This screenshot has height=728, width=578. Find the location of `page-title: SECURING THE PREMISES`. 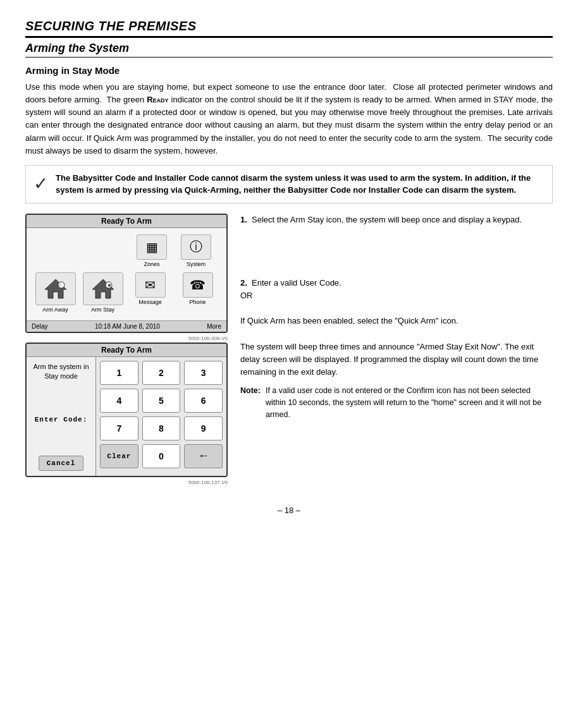

page-title: SECURING THE PREMISES is located at coordinates (289, 28).